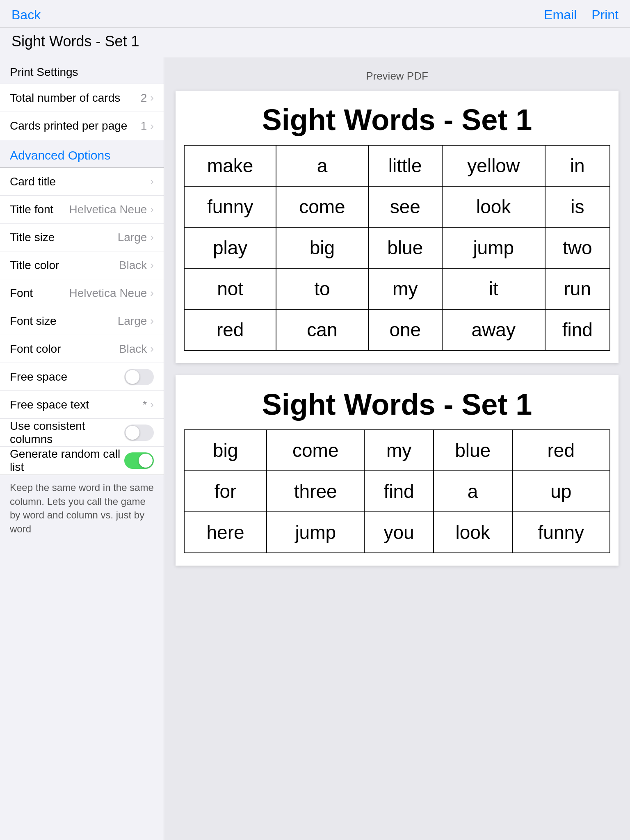 This screenshot has height=840, width=630. I want to click on table-cell: a, so click(322, 166).